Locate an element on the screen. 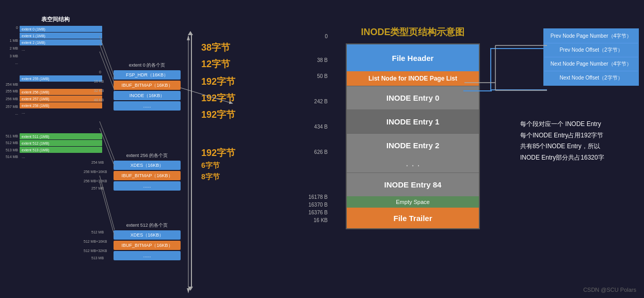  size-labels-col: 38字节 12字节 192字节 192字节 192字节 192字节 6字节 8字… is located at coordinates (224, 108).